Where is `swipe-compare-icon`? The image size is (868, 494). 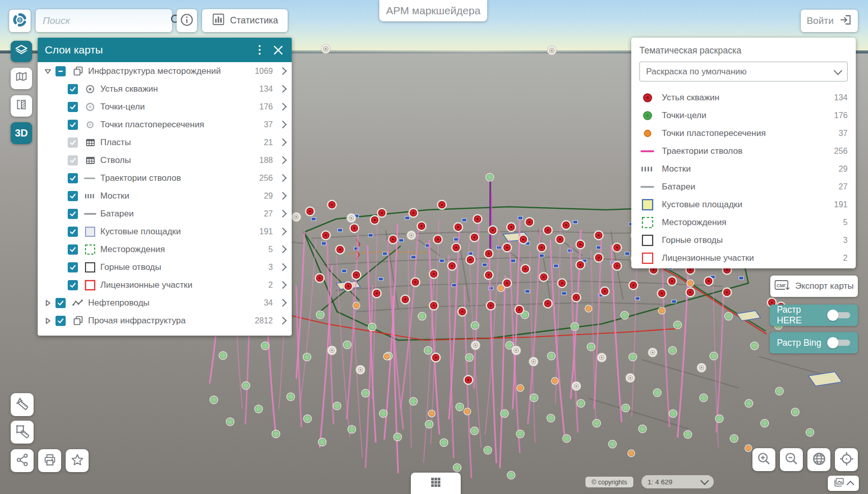
swipe-compare-icon is located at coordinates (21, 106).